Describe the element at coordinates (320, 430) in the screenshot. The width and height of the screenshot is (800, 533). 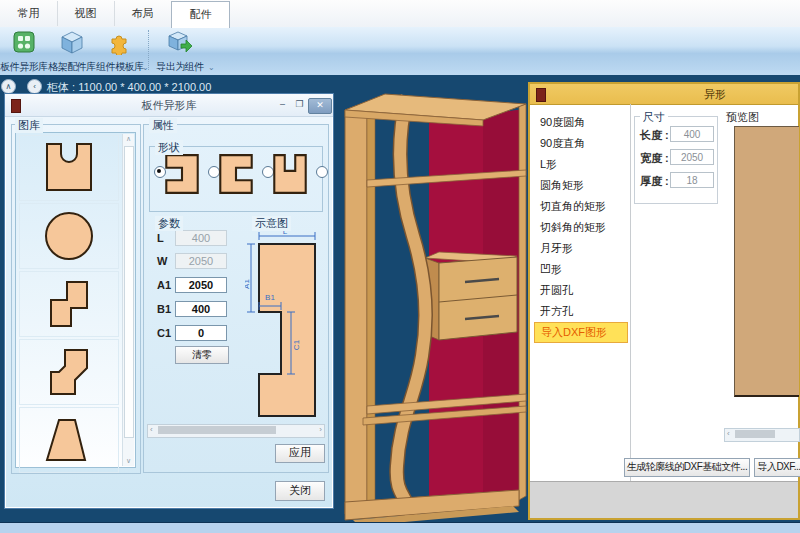
I see `scroll-right-icon: ›` at that location.